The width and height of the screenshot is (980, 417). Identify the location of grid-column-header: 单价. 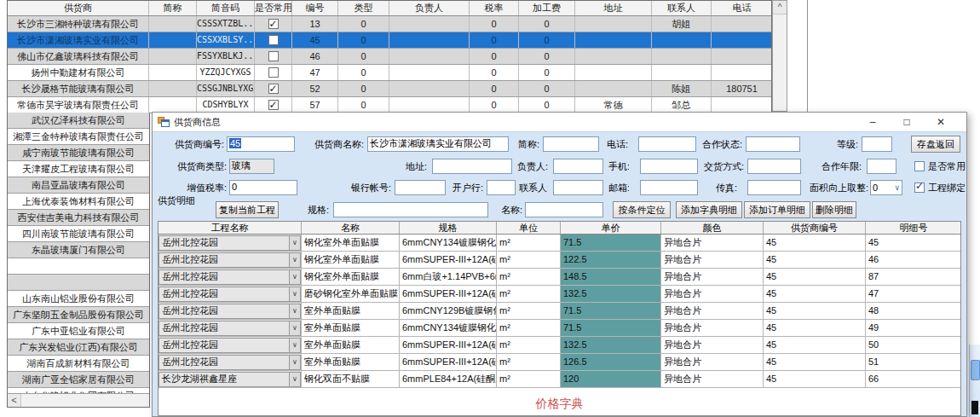
(611, 228).